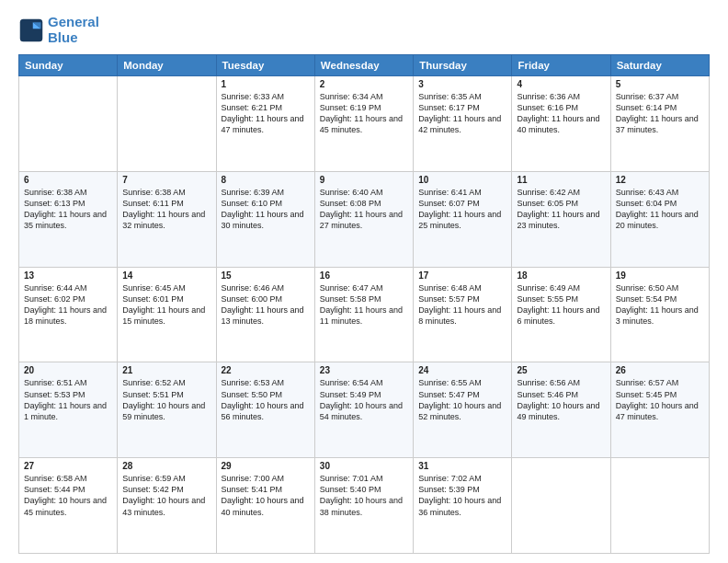  What do you see at coordinates (463, 219) in the screenshot?
I see `calendar-cell: 10Sunrise: 6:41 AMSunset: 6:07 PMDayligh…` at bounding box center [463, 219].